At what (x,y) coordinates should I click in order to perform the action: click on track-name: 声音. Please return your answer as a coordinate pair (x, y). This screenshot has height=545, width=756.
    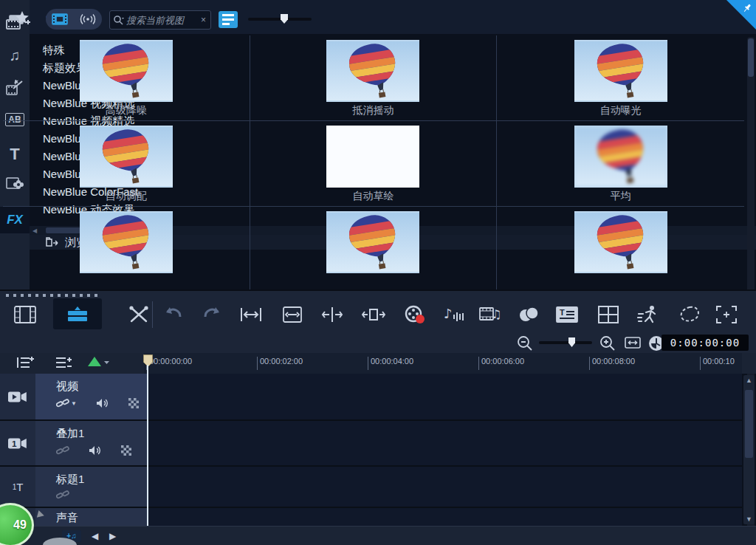
    Looking at the image, I should click on (67, 518).